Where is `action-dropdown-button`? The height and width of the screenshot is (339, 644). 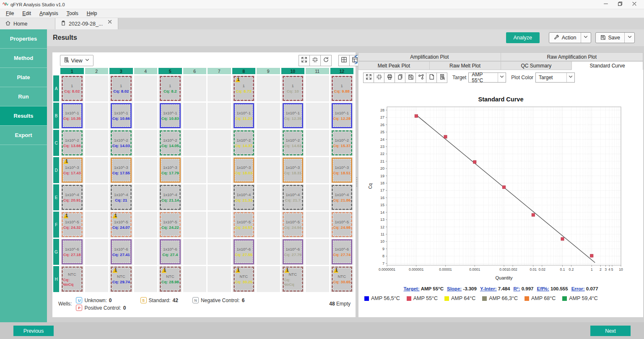 action-dropdown-button is located at coordinates (586, 38).